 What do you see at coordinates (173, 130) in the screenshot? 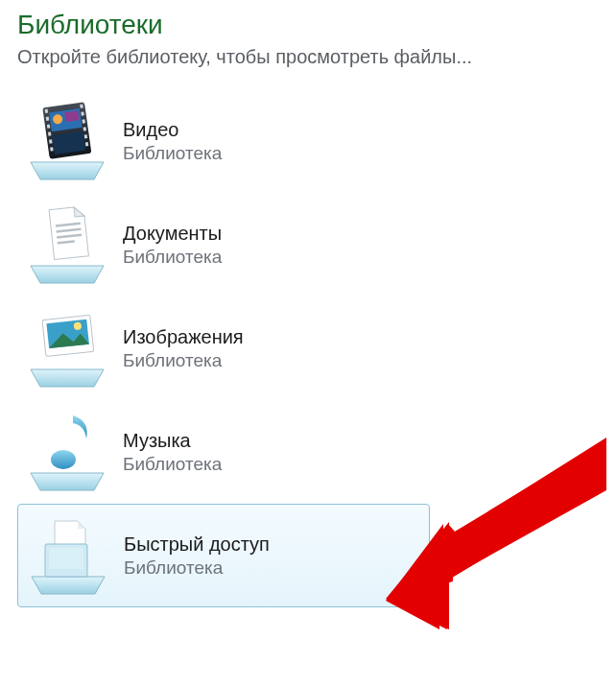
I see `library-item-name: Видео` at bounding box center [173, 130].